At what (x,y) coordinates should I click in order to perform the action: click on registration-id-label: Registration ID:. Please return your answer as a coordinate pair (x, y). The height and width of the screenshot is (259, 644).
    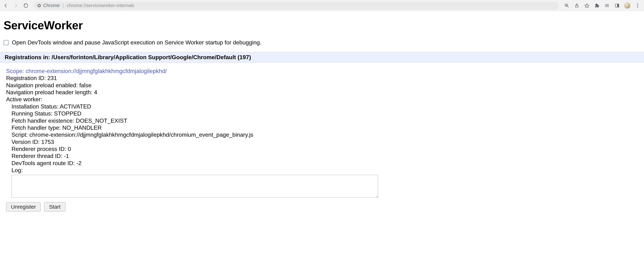
    Looking at the image, I should click on (26, 78).